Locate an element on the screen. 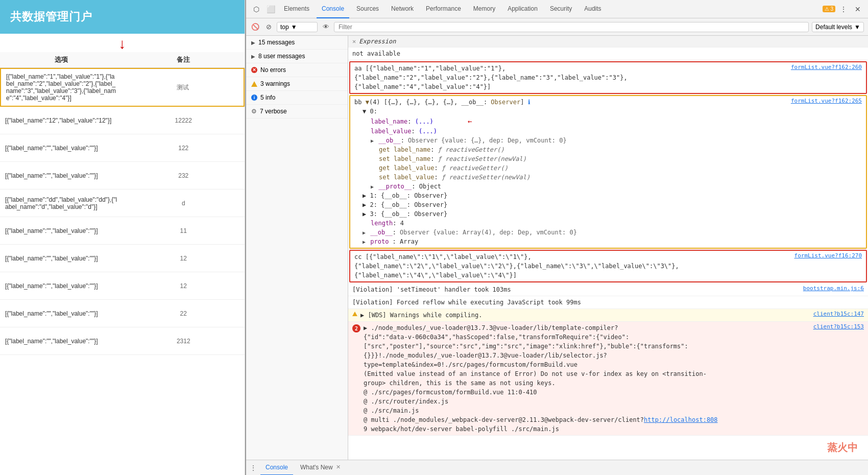 The image size is (868, 475). cc-source: formList.vue?f16:270 is located at coordinates (828, 255).